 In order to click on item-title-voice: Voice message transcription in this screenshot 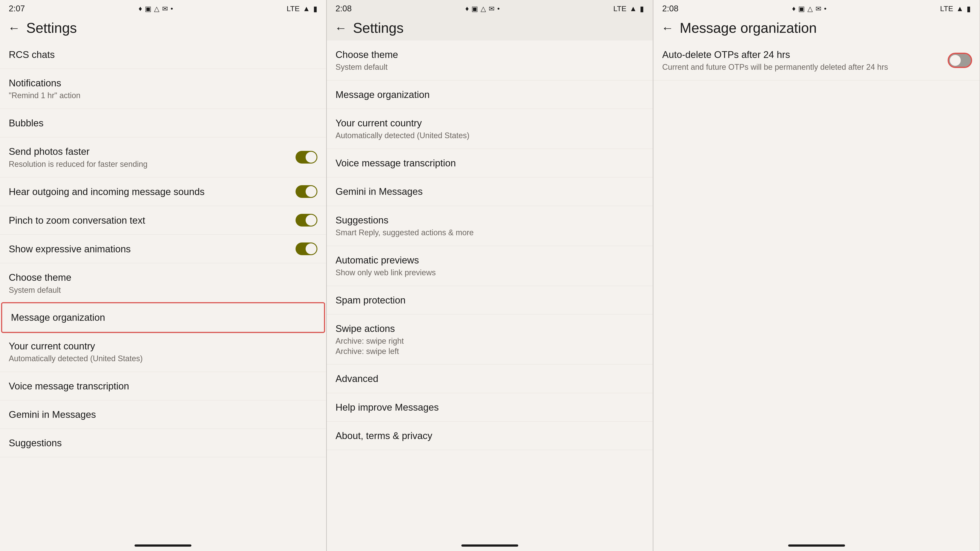, I will do `click(163, 386)`.